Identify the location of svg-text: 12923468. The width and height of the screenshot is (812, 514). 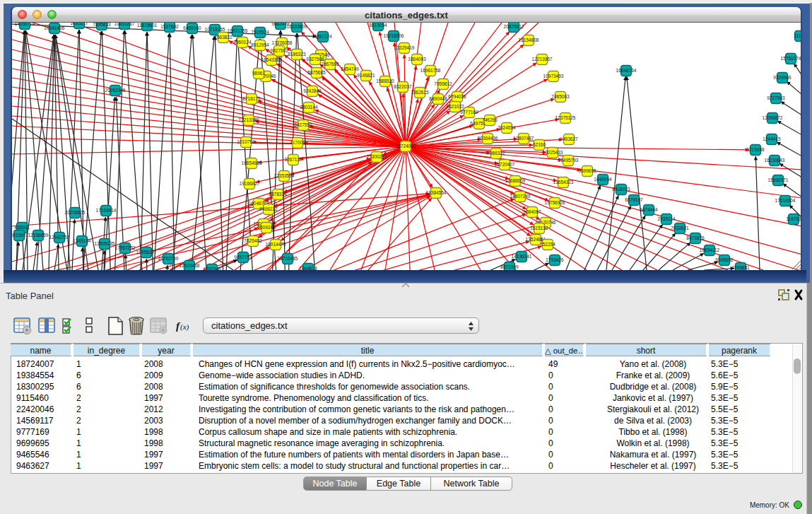
(189, 266).